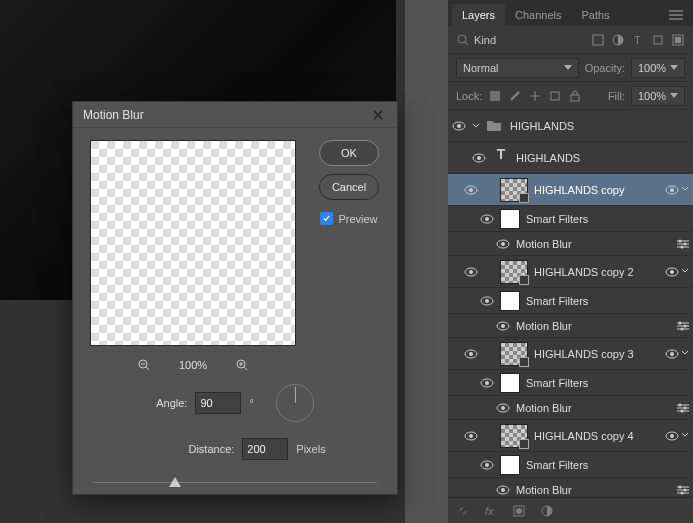  Describe the element at coordinates (349, 153) in the screenshot. I see `ok-button: OK` at that location.